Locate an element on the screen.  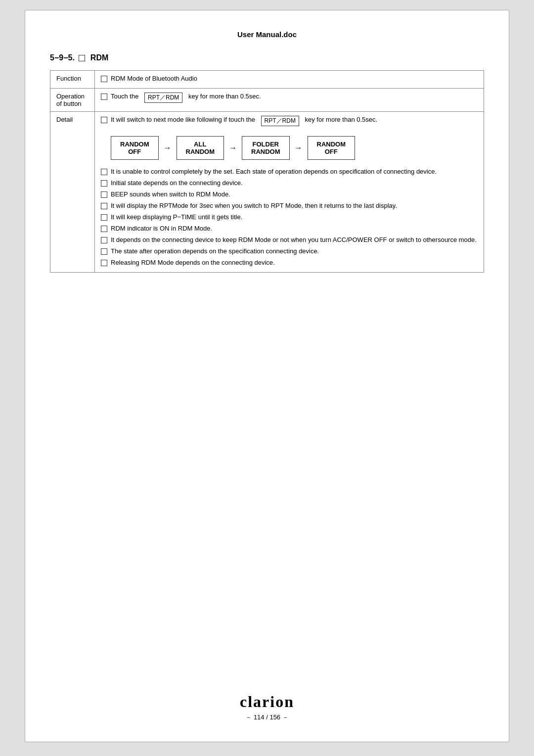
flow-box-1-line2: OFF is located at coordinates (134, 151).